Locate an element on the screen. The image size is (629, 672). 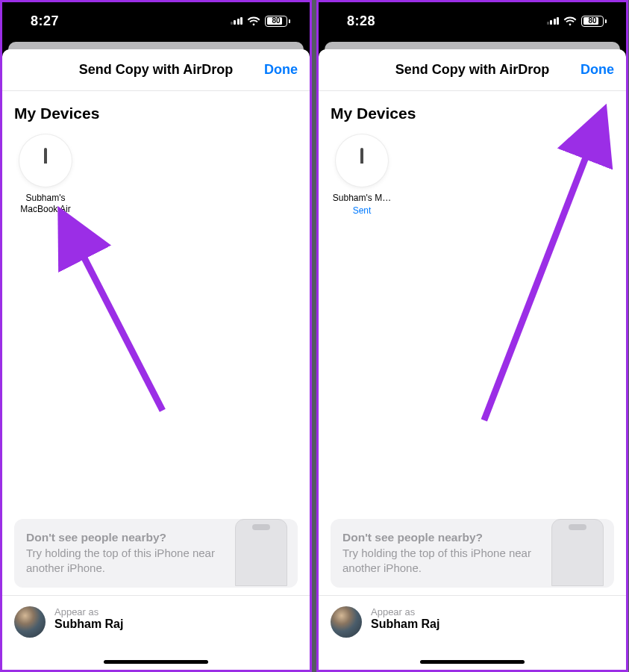
device-name: Subham'sMacBook Air is located at coordinates (45, 204).